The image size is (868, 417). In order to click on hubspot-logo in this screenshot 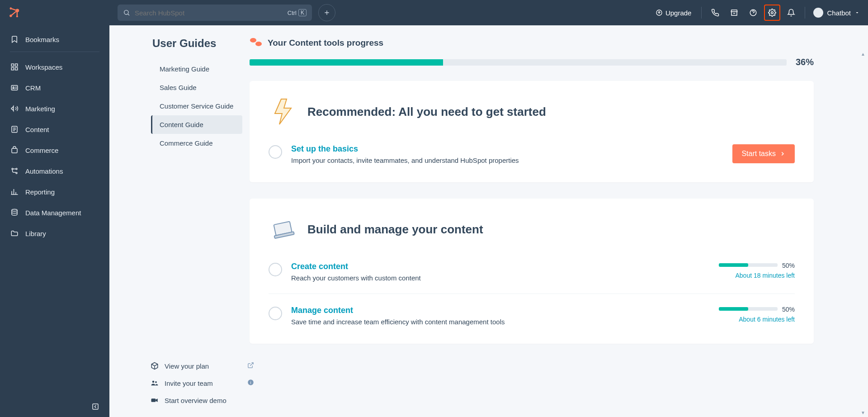, I will do `click(14, 13)`.